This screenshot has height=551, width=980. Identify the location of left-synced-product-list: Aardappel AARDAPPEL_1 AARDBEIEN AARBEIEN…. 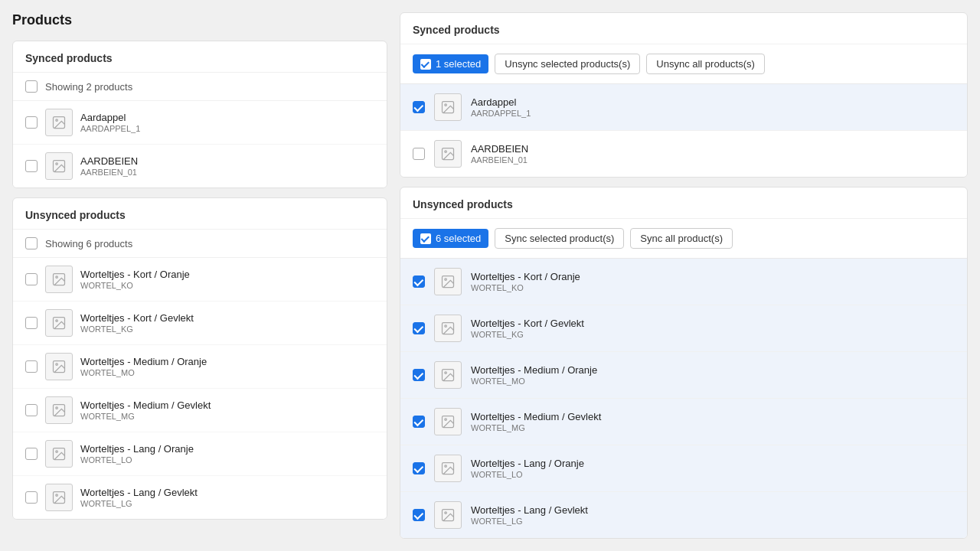
(200, 144).